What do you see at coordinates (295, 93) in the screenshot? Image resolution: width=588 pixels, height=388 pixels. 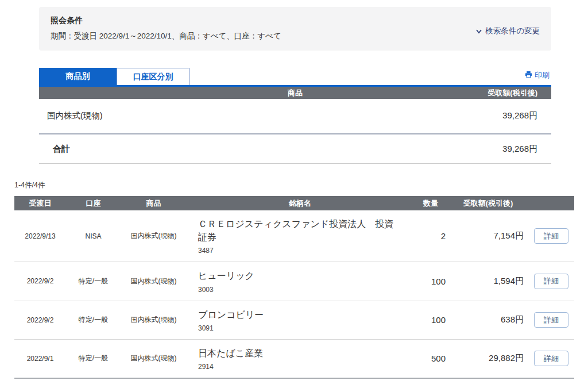 I see `summary-table-header: 商品 受取額(税引後)` at bounding box center [295, 93].